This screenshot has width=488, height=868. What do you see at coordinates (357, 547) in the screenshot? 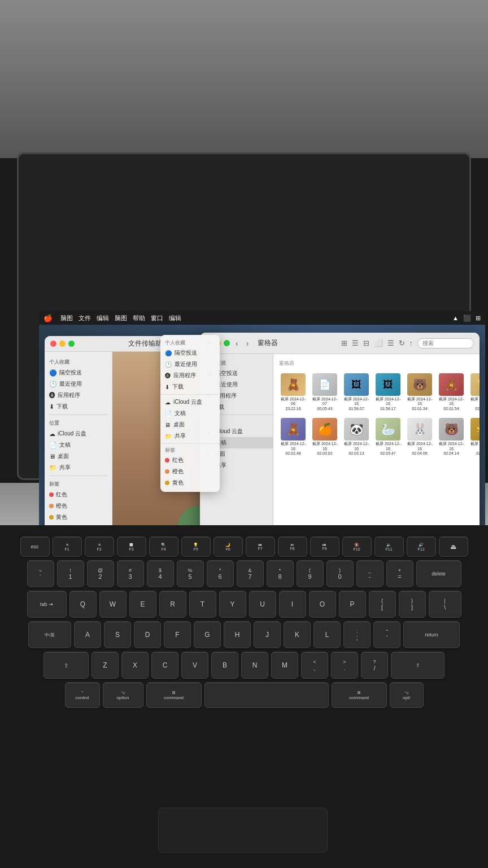
I see `key-f10: 🔇 F10` at bounding box center [357, 547].